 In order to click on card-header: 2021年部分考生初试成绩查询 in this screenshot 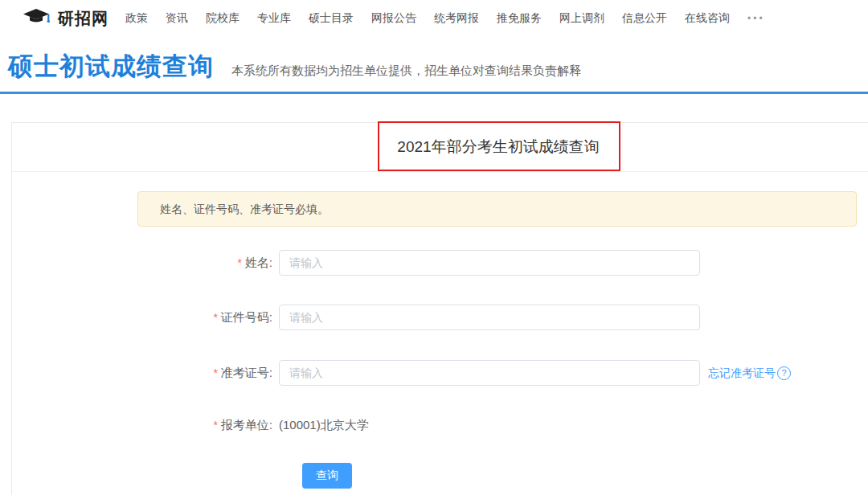, I will do `click(440, 148)`.